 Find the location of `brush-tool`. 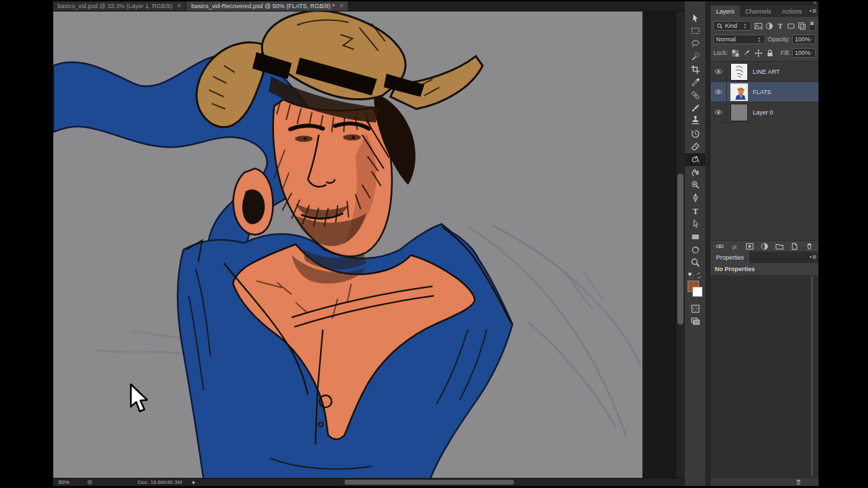

brush-tool is located at coordinates (695, 108).